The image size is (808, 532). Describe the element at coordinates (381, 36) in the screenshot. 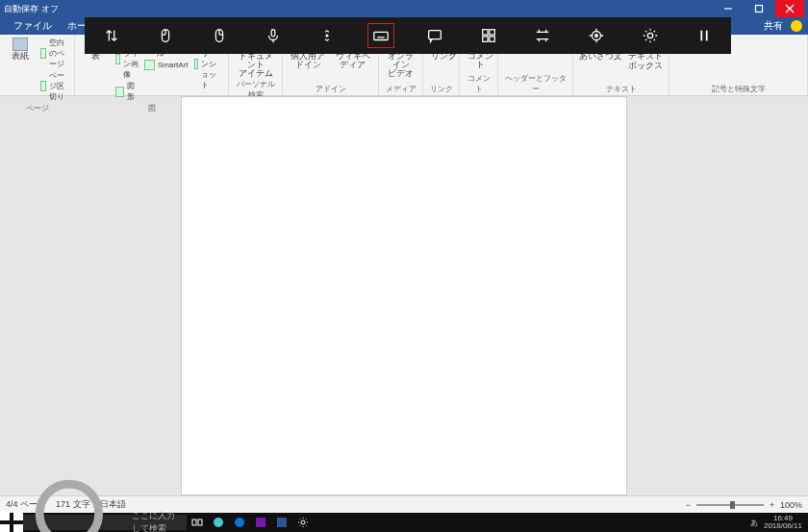

I see `toolbar-keyboard-icon` at that location.